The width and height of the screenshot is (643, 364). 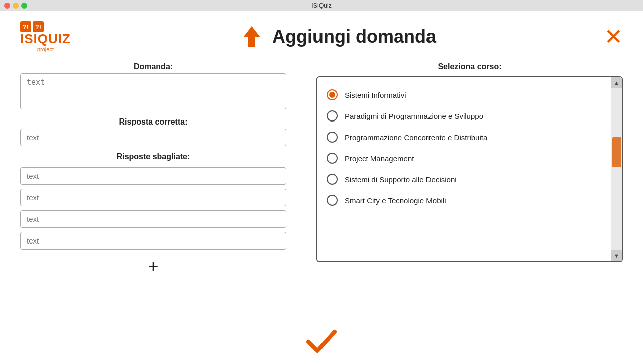 I want to click on radio-programmazione-concorrente, so click(x=332, y=137).